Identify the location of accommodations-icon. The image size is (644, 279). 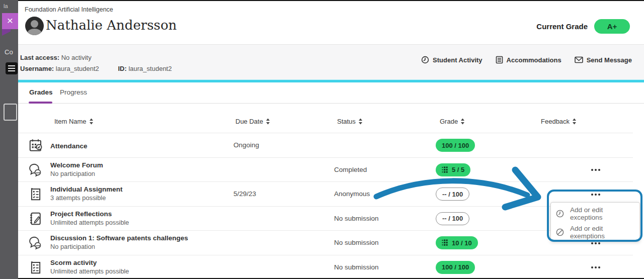
(499, 60).